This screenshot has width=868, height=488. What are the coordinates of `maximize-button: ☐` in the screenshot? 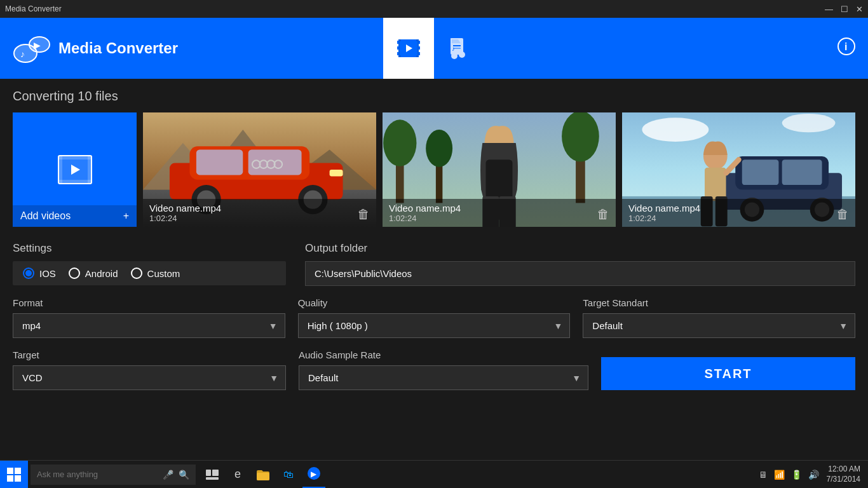 It's located at (844, 9).